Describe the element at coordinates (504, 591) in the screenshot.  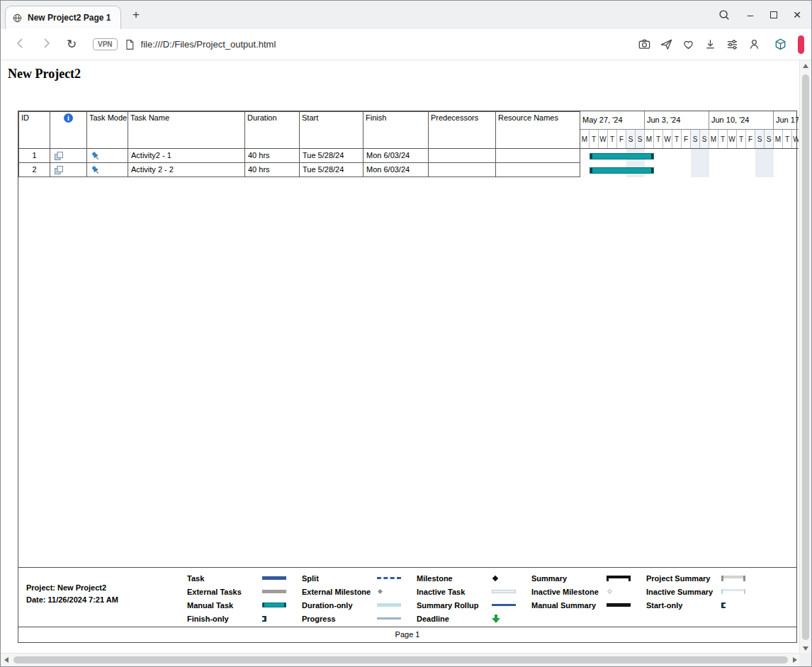
I see `legend-swatch-inactive-task` at that location.